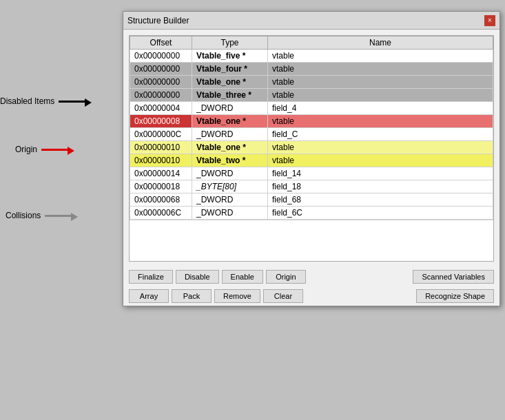  I want to click on cell-type: Vtable_three *, so click(230, 95).